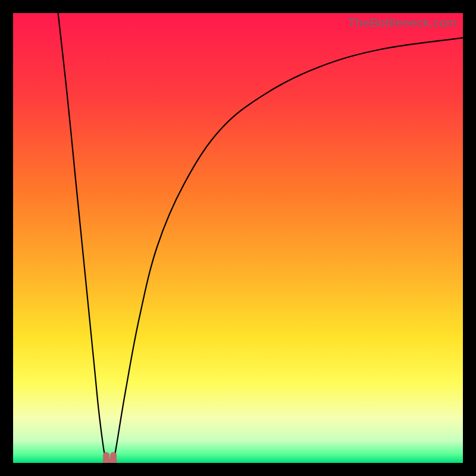 The width and height of the screenshot is (476, 476). What do you see at coordinates (402, 23) in the screenshot?
I see `watermark-text: TheBottleneck.com` at bounding box center [402, 23].